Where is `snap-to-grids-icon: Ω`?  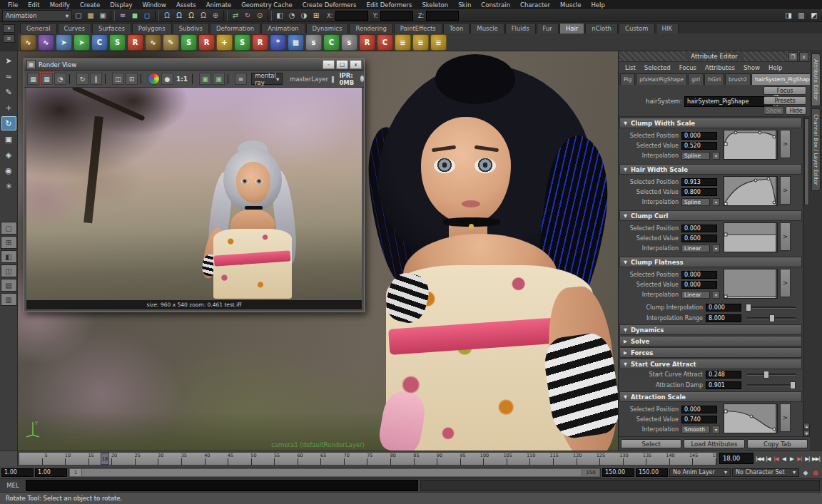
snap-to-grids-icon: Ω is located at coordinates (167, 16).